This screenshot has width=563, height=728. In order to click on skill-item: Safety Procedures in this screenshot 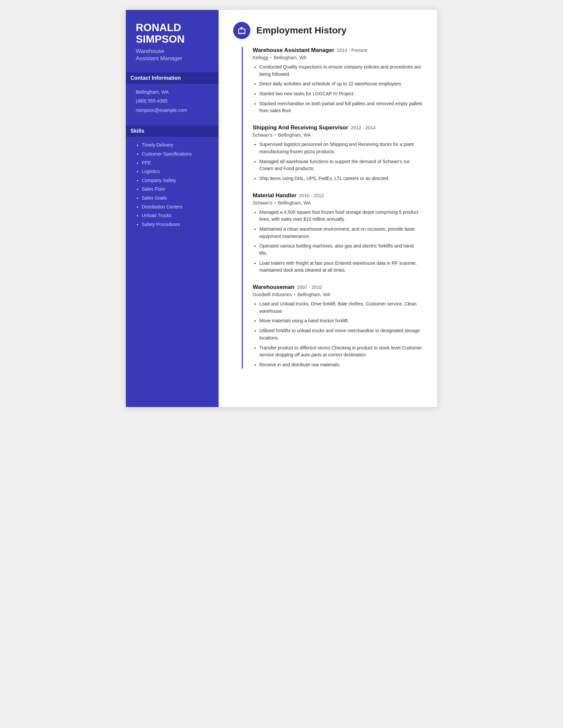, I will do `click(175, 225)`.